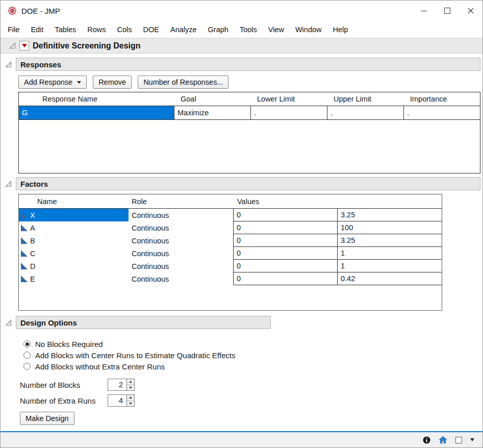 The image size is (483, 448). Describe the element at coordinates (13, 30) in the screenshot. I see `menu-item-file: File` at that location.